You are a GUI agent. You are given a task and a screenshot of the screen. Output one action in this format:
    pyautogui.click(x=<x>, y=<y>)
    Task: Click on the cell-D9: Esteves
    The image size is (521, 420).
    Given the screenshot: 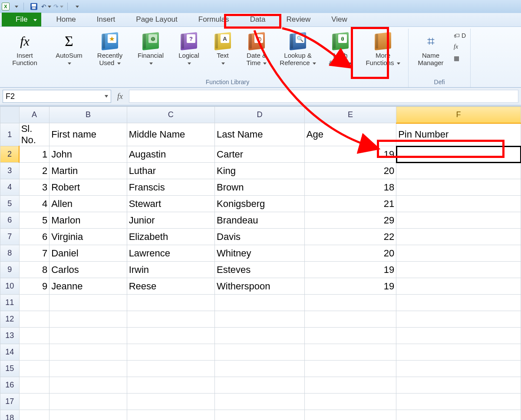 What is the action you would take?
    pyautogui.click(x=260, y=270)
    